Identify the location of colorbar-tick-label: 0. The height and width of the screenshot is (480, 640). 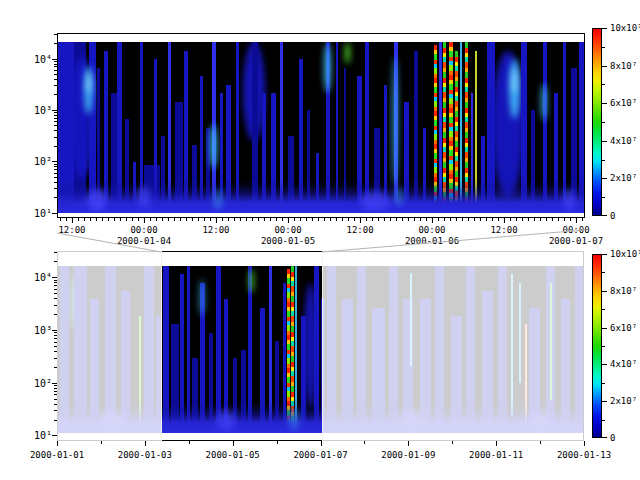
(612, 438).